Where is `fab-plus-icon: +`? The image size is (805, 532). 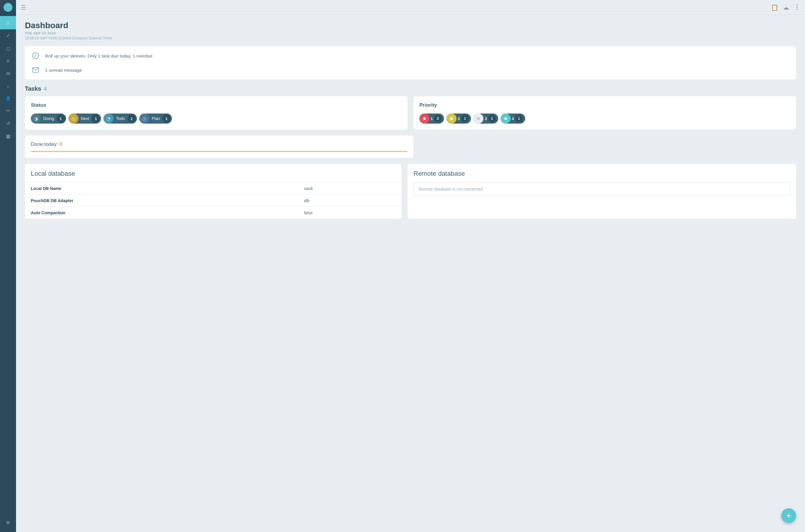
fab-plus-icon: + is located at coordinates (789, 516).